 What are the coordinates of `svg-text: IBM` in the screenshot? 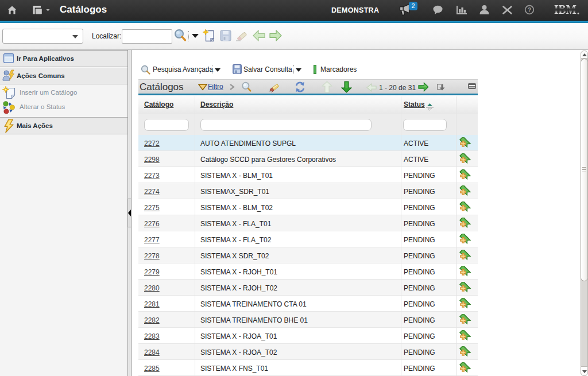 It's located at (565, 9).